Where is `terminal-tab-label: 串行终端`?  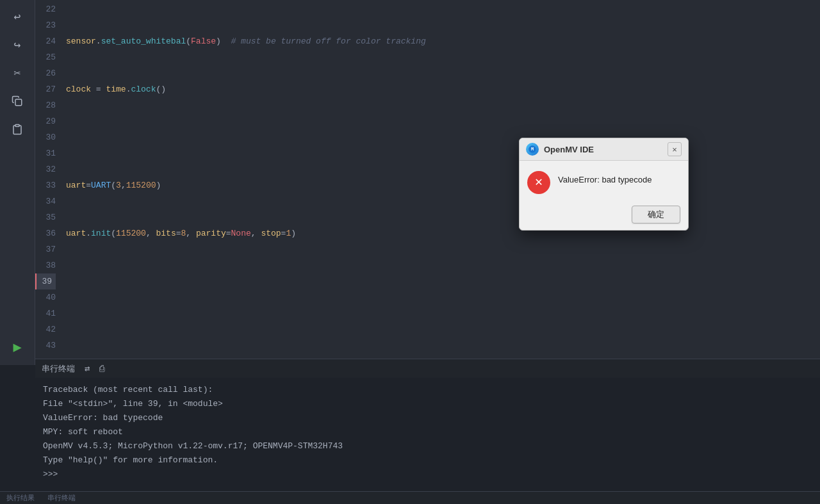 terminal-tab-label: 串行终端 is located at coordinates (58, 369).